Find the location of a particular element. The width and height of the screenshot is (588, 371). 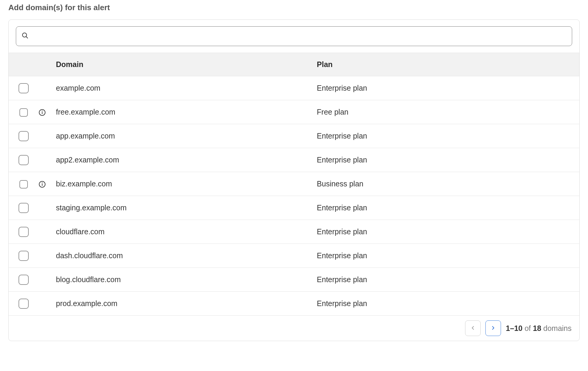

plan-cell: Free plan is located at coordinates (448, 112).